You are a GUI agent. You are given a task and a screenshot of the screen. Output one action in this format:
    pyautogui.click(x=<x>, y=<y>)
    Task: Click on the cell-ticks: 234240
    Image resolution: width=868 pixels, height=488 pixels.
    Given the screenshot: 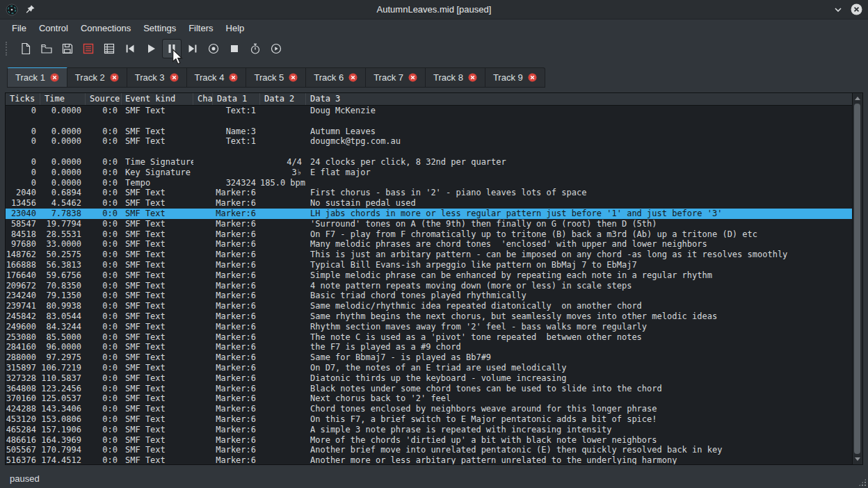 What is the action you would take?
    pyautogui.click(x=23, y=296)
    